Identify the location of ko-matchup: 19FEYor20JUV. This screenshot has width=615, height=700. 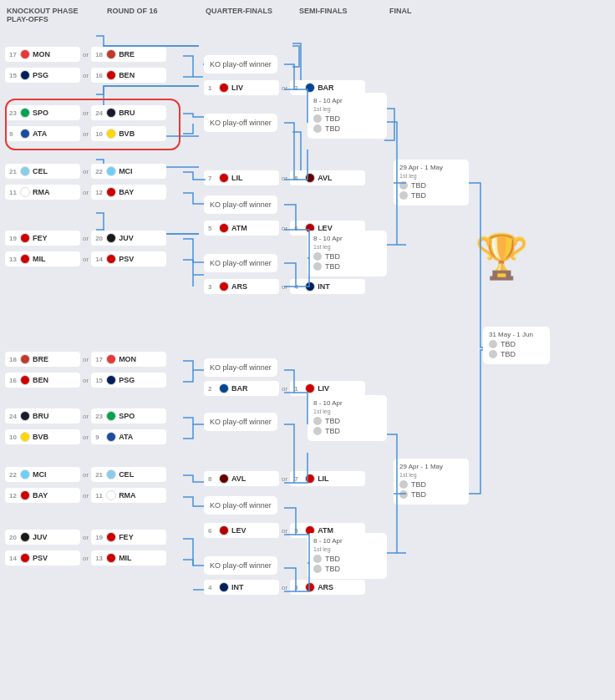
(85, 238).